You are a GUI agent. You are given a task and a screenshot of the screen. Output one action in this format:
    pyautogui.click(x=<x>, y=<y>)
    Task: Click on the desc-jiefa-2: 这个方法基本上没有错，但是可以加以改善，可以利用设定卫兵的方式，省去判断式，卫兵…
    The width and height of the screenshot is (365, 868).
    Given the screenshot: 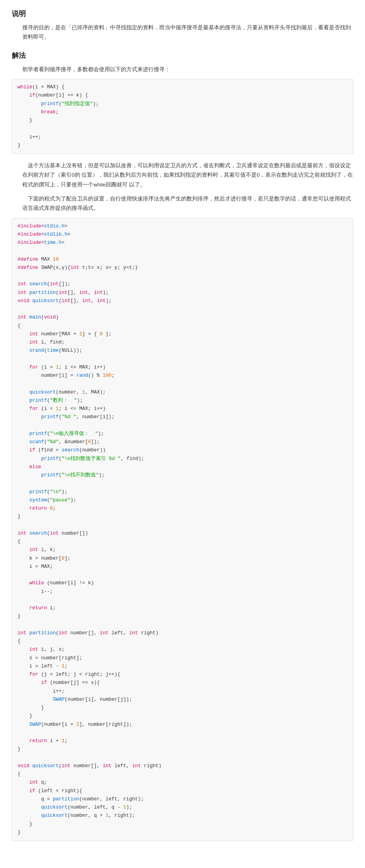 What is the action you would take?
    pyautogui.click(x=182, y=175)
    